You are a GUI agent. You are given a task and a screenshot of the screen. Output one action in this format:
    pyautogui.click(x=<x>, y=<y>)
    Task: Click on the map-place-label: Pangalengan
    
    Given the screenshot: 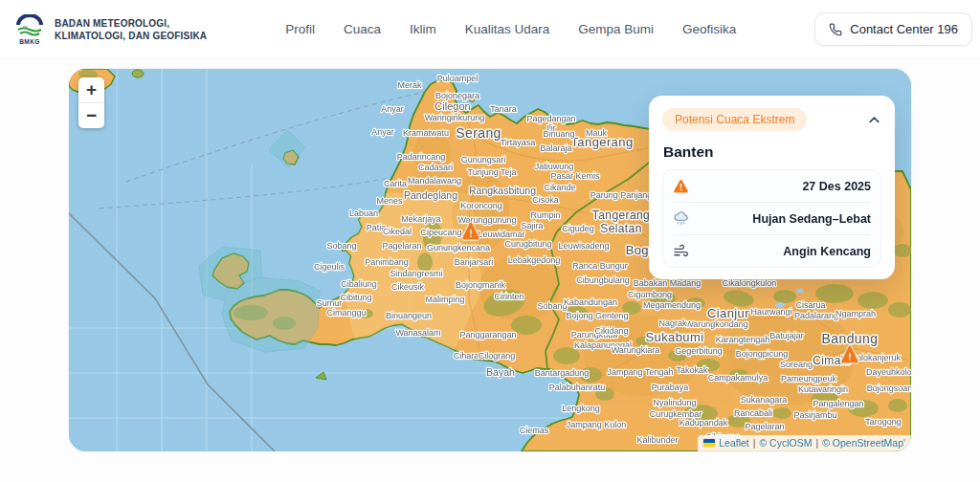 What is the action you would take?
    pyautogui.click(x=838, y=404)
    